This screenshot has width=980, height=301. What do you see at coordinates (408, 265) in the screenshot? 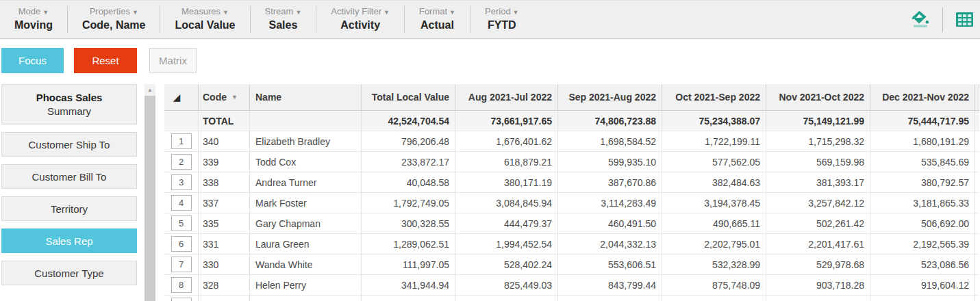
I see `cell-value: 111,997.05` at bounding box center [408, 265].